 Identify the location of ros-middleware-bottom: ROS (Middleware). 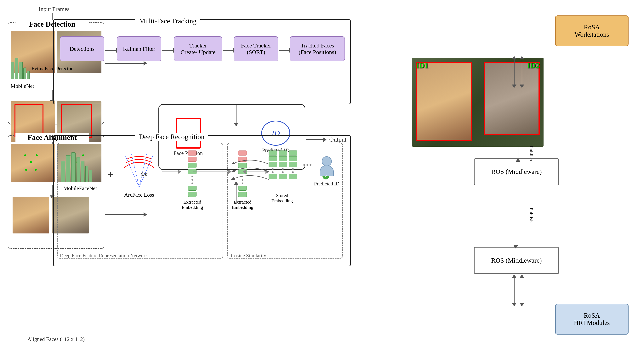
(516, 260).